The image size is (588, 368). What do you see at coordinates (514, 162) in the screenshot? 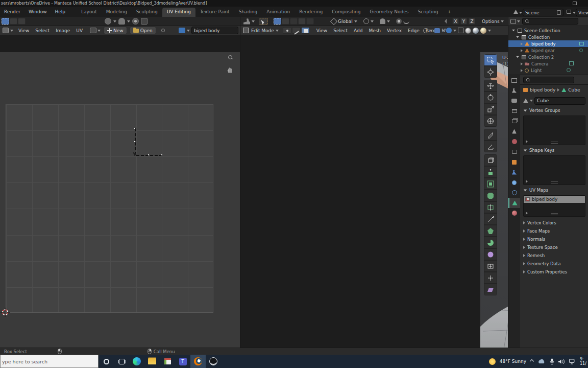
I see `tab-object-icon` at bounding box center [514, 162].